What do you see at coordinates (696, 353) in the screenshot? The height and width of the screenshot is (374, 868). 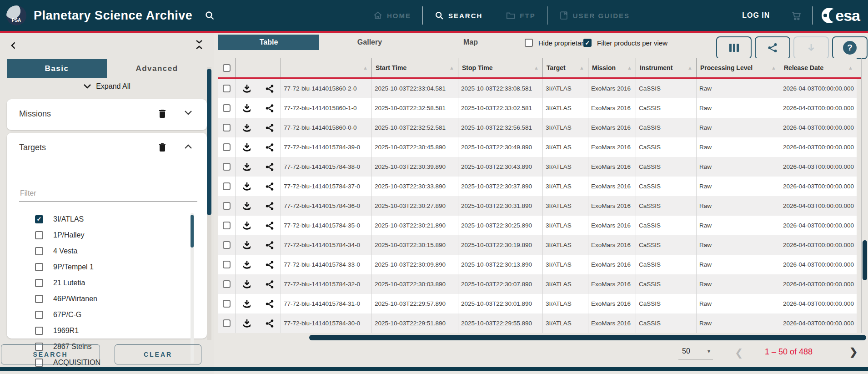 I see `page-size-select: 50 ▾` at bounding box center [696, 353].